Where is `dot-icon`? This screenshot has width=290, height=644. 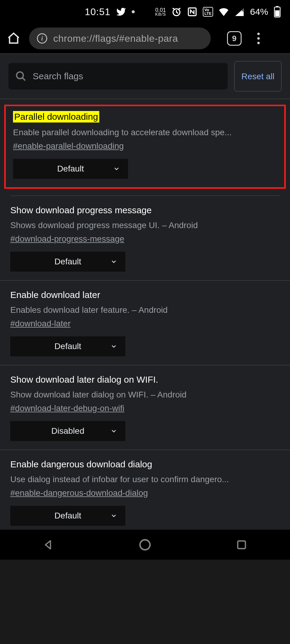
dot-icon is located at coordinates (133, 12).